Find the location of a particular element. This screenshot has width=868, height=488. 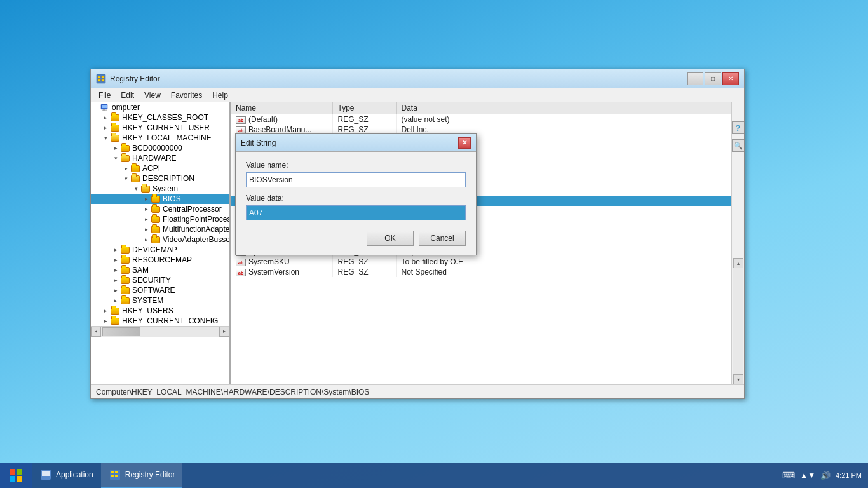

tree-item: ▸SYSTEM is located at coordinates (160, 301).